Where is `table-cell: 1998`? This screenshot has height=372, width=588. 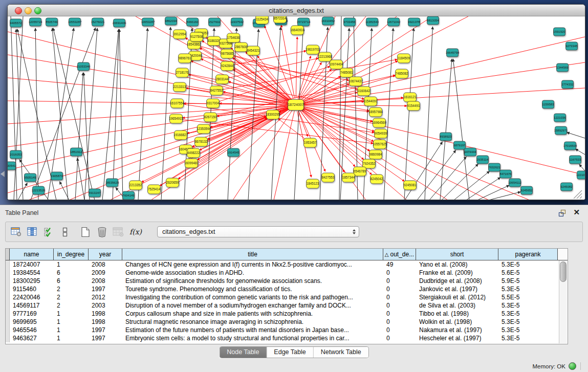
table-cell: 1998 is located at coordinates (105, 322).